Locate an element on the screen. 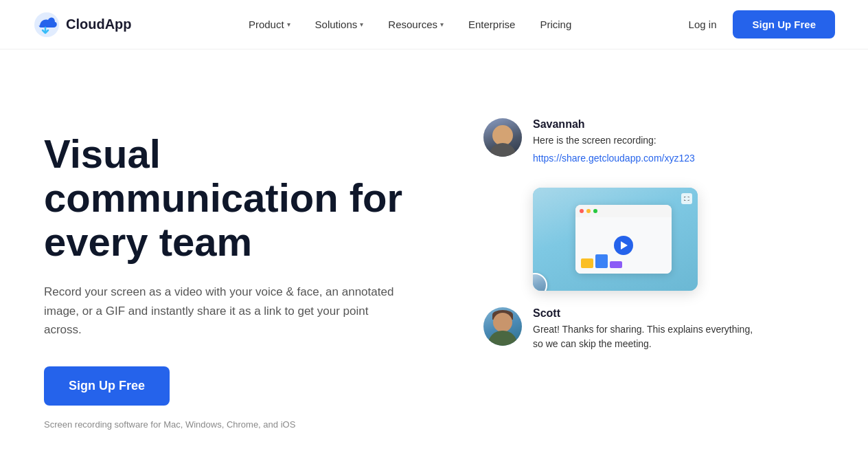 The image size is (868, 453). navbar: CloudApp Product ▾ Solutions ▾ Resources… is located at coordinates (434, 25).